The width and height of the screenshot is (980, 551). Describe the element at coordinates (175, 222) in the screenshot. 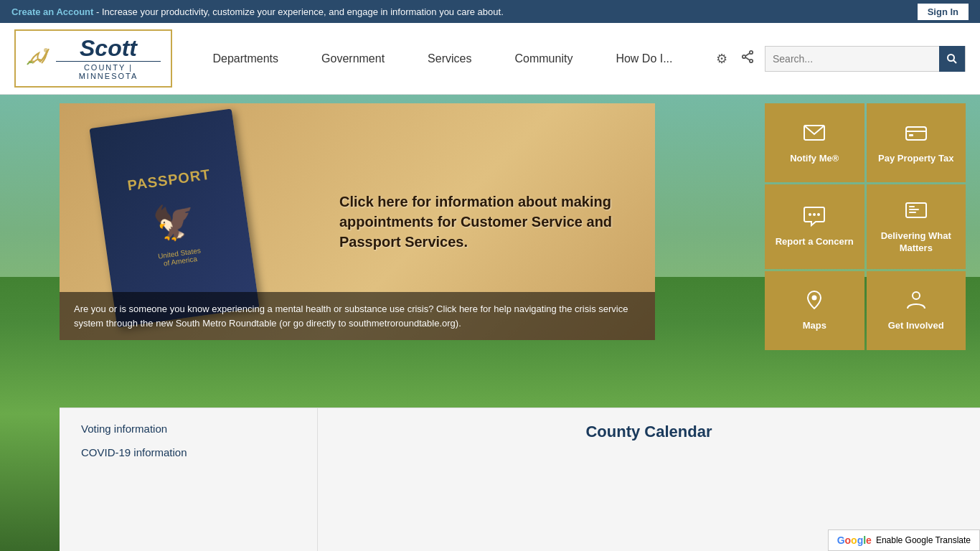

I see `eagle-icon: 🦅` at that location.